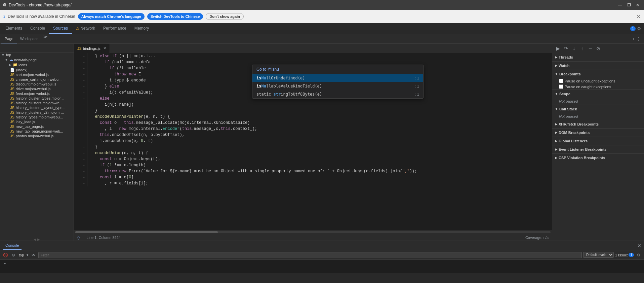 The height and width of the screenshot is (283, 644). Describe the element at coordinates (598, 48) in the screenshot. I see `debugger-controls: ▶ ↷ ↓ ↑ → ⊘` at that location.